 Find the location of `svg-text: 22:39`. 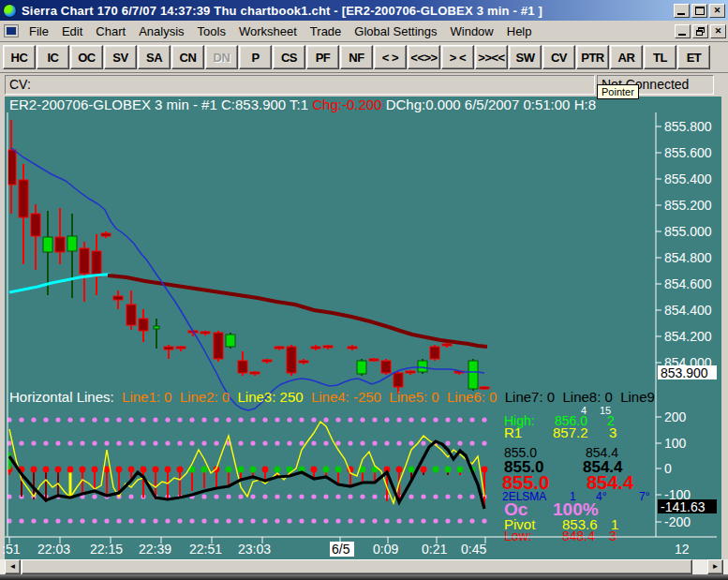

svg-text: 22:39 is located at coordinates (156, 549).